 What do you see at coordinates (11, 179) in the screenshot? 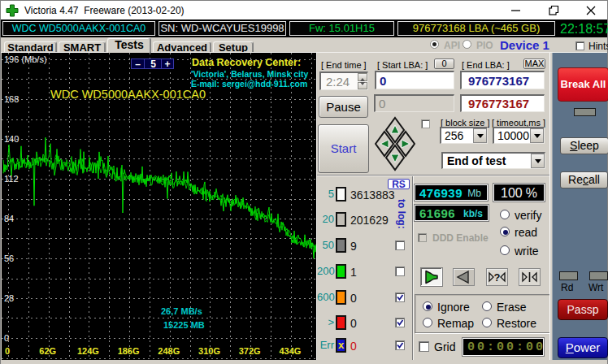
I see `svg-text: 112` at bounding box center [11, 179].